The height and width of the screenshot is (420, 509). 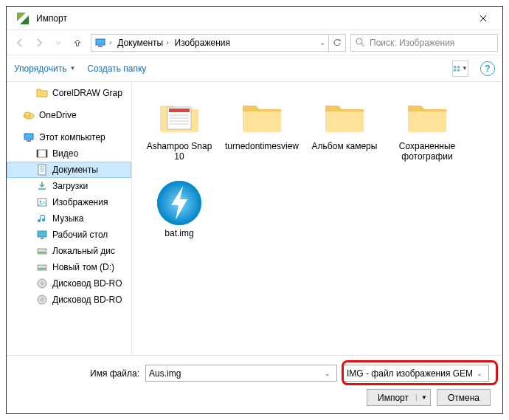 I want to click on file-label: Сохраненные фотографии, so click(x=427, y=152).